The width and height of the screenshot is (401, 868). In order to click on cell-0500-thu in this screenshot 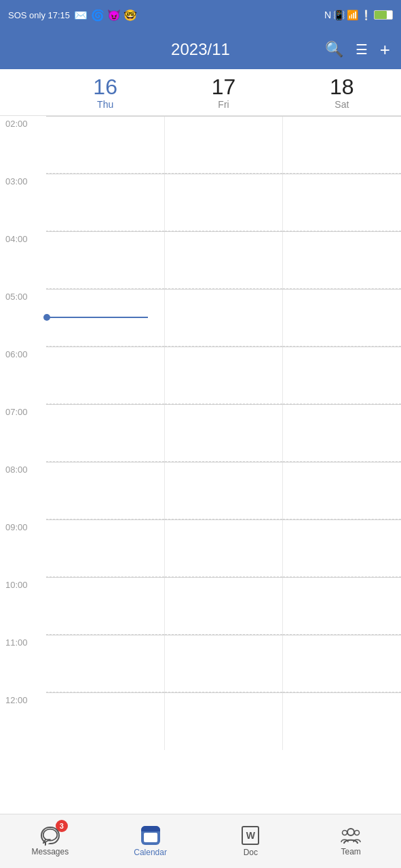, I will do `click(106, 318)`.